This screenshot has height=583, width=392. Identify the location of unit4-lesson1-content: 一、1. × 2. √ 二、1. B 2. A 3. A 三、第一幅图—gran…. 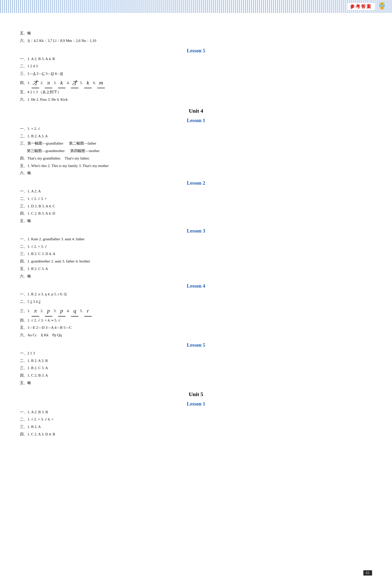
(196, 151).